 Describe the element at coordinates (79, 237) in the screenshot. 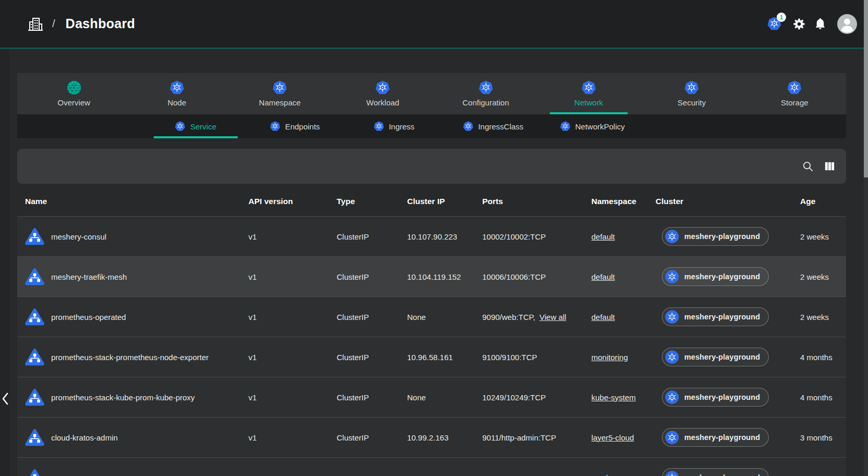

I see `service-name: meshery-consul` at that location.